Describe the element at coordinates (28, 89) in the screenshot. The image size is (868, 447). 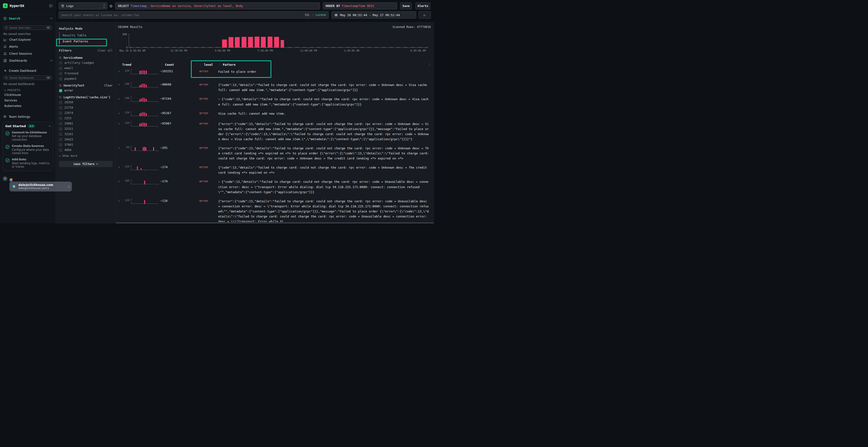
I see `presets-toggle: PRESETS` at that location.